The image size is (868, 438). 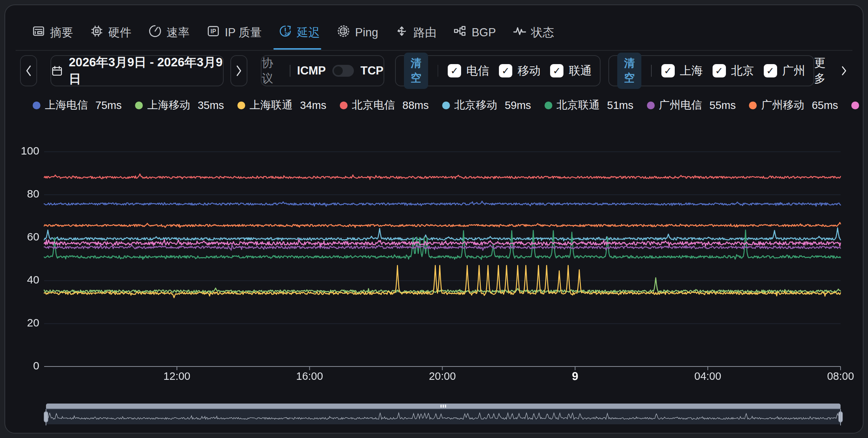 What do you see at coordinates (723, 105) in the screenshot?
I see `legend-value: 55ms` at bounding box center [723, 105].